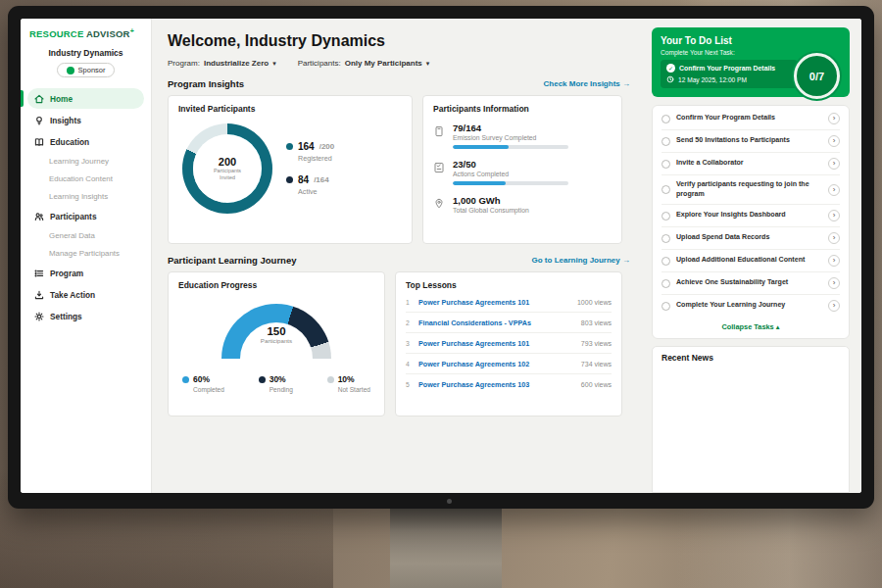  Describe the element at coordinates (509, 365) in the screenshot. I see `lesson-row: 4 Power Purchase Agreements 102 734 view…` at that location.